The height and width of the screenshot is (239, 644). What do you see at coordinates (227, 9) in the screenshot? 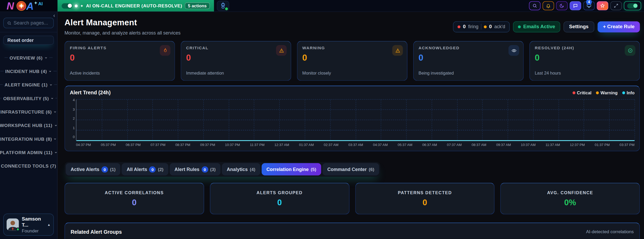
I see `robot-status-dot` at bounding box center [227, 9].